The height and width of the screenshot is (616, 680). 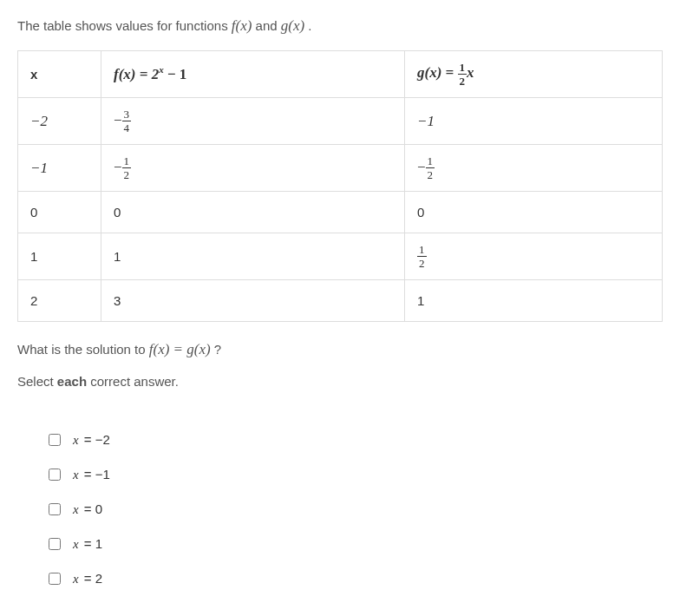 I want to click on question-text: What is the solution to f(x) = g(x) ?, so click(x=340, y=350).